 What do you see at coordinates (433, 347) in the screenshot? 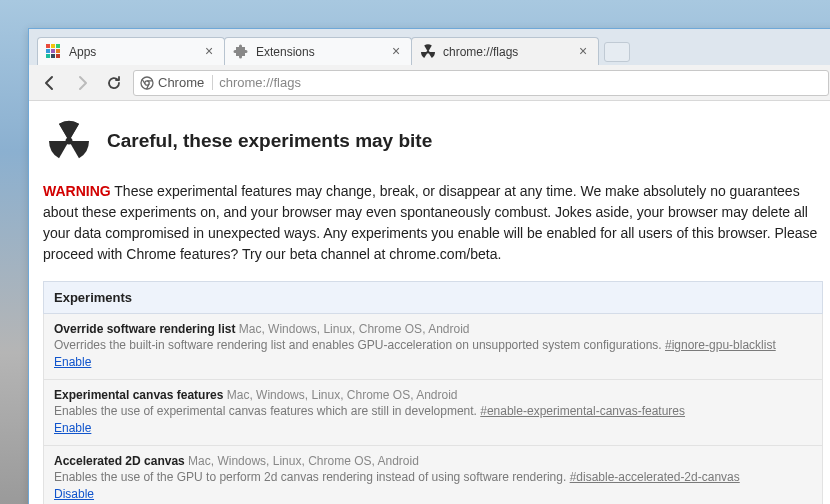
I see `experiment-row: Override software rendering list Mac, Wi…` at bounding box center [433, 347].